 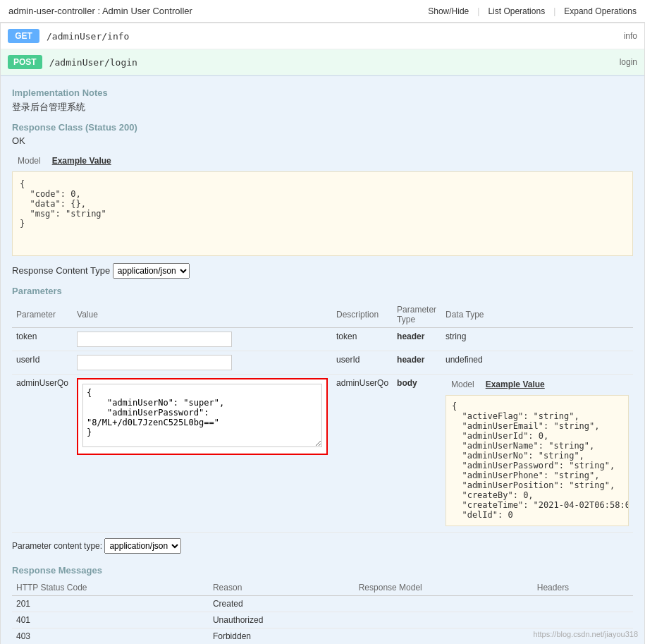 What do you see at coordinates (323, 271) in the screenshot?
I see `response-content-type: Response Content Type application/json` at bounding box center [323, 271].